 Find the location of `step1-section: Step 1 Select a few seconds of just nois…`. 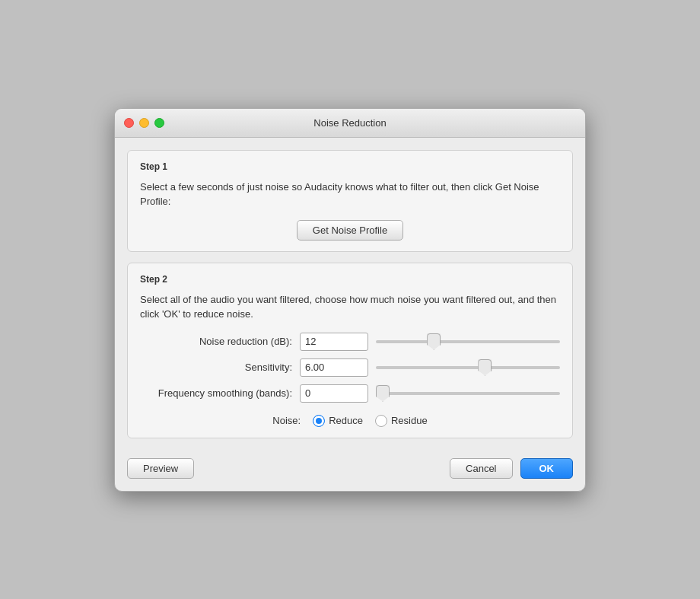

step1-section: Step 1 Select a few seconds of just nois… is located at coordinates (350, 201).